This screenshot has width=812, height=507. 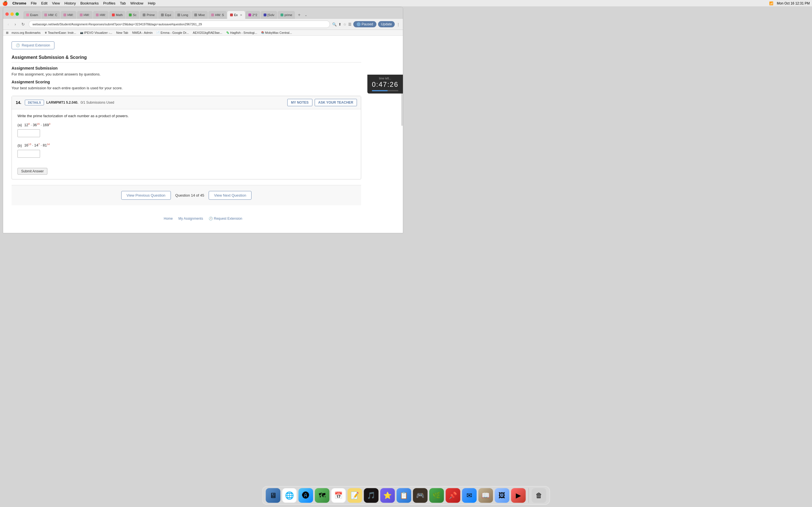 What do you see at coordinates (60, 33) in the screenshot?
I see `bookmark-teacherease: 🖥 TeacherEase: Instr...` at bounding box center [60, 33].